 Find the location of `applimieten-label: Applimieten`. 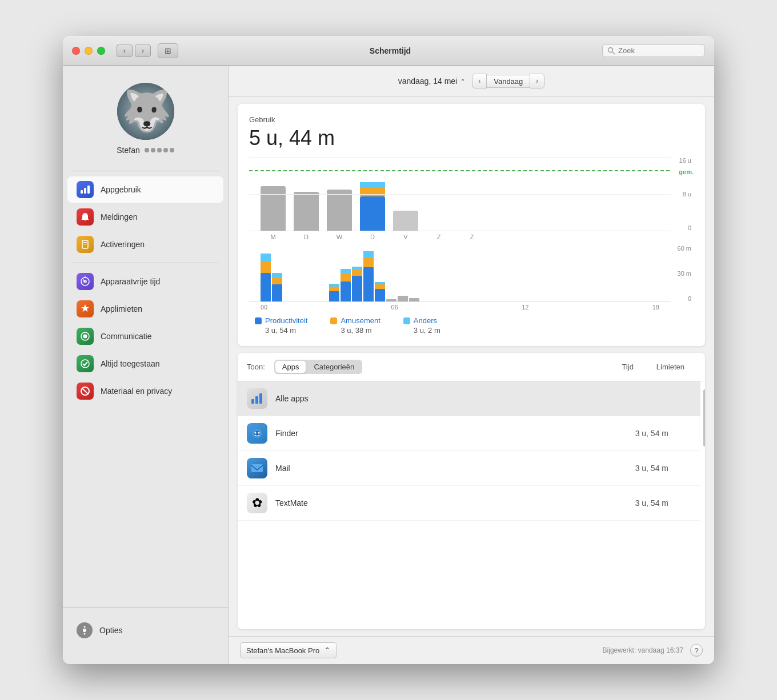

applimieten-label: Applimieten is located at coordinates (121, 309).